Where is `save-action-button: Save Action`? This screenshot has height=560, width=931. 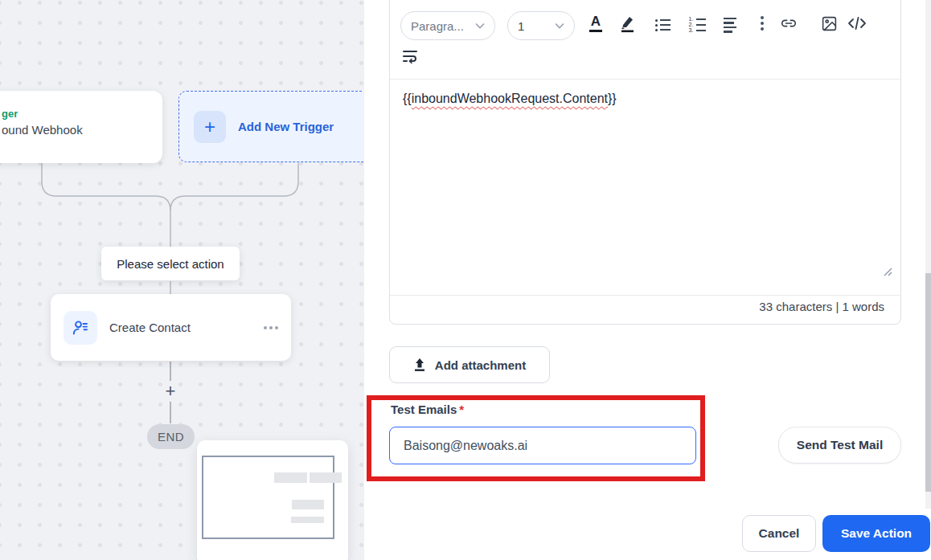
save-action-button: Save Action is located at coordinates (876, 533).